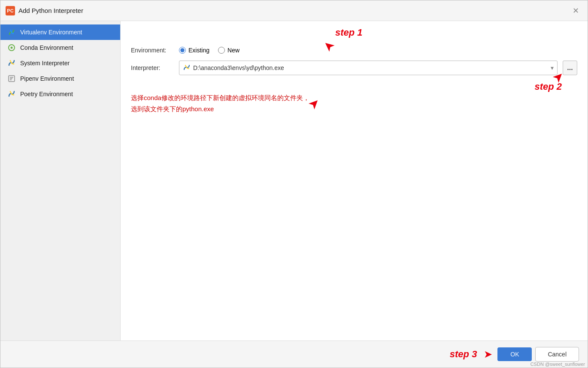 Image resolution: width=588 pixels, height=368 pixels. I want to click on ok-button: OK, so click(515, 354).